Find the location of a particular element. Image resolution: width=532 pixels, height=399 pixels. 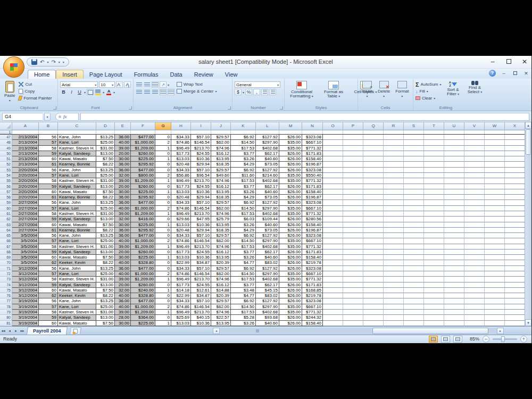

italic-button: I is located at coordinates (71, 92).